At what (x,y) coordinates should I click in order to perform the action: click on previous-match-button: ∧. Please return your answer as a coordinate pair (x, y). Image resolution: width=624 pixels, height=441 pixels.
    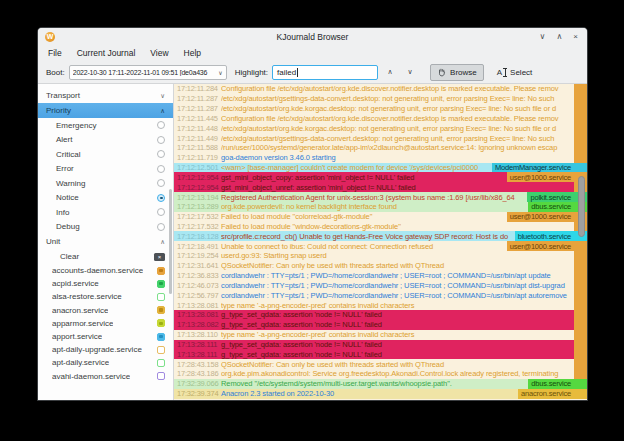
    Looking at the image, I should click on (390, 72).